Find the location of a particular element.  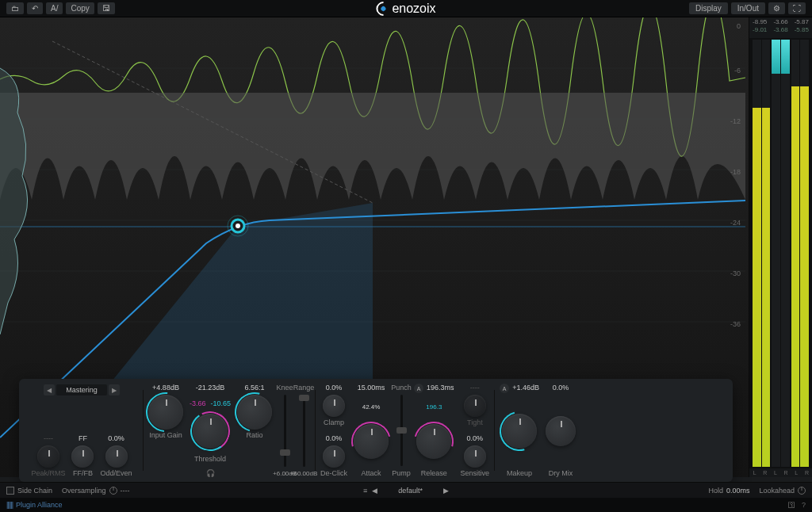

knee-slider: Knee +6.00dB is located at coordinates (285, 430).